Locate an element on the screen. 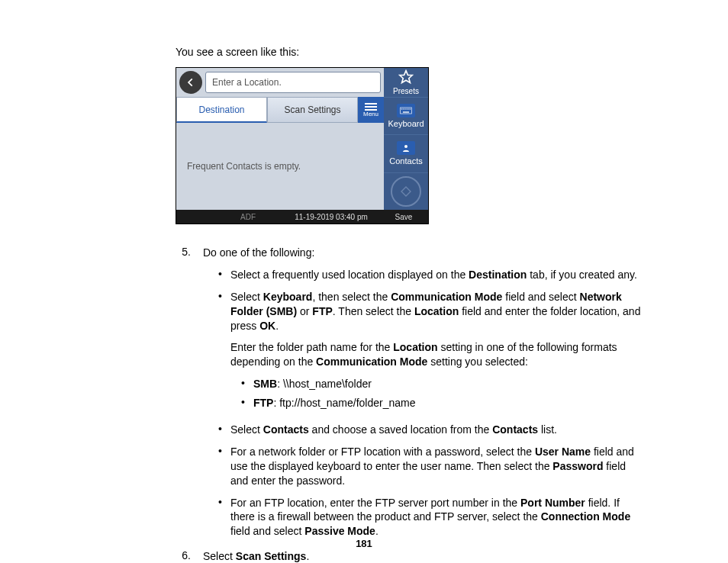 Image resolution: width=728 pixels, height=563 pixels. bullet-4: For a network folder or FTP location wit… is located at coordinates (437, 467).